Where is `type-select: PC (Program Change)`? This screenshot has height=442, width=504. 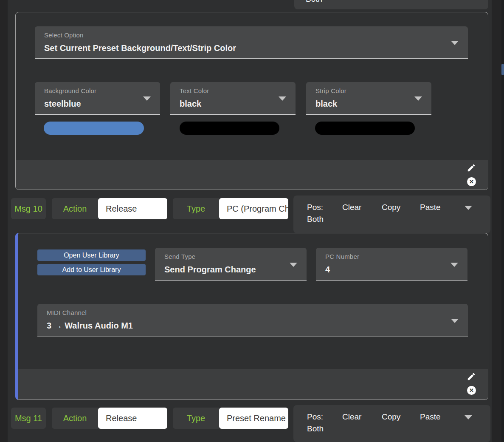 type-select: PC (Program Change) is located at coordinates (254, 209).